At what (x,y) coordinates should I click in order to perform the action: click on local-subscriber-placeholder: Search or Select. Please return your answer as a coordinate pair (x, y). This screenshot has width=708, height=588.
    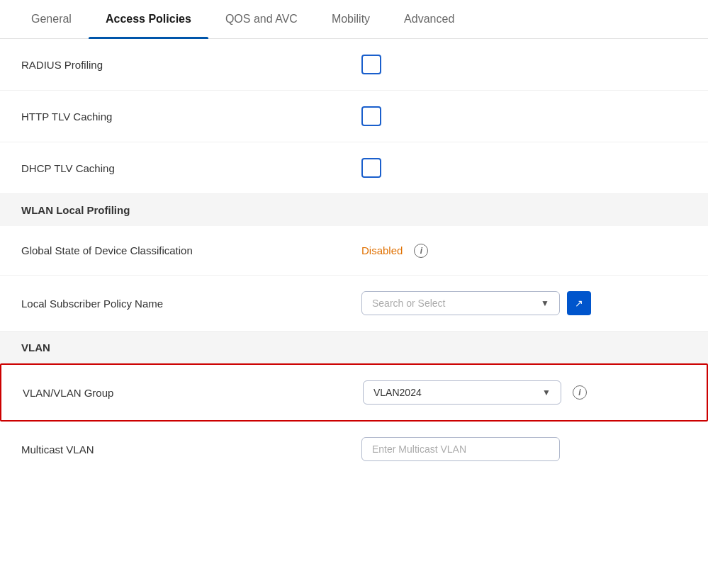
    Looking at the image, I should click on (409, 303).